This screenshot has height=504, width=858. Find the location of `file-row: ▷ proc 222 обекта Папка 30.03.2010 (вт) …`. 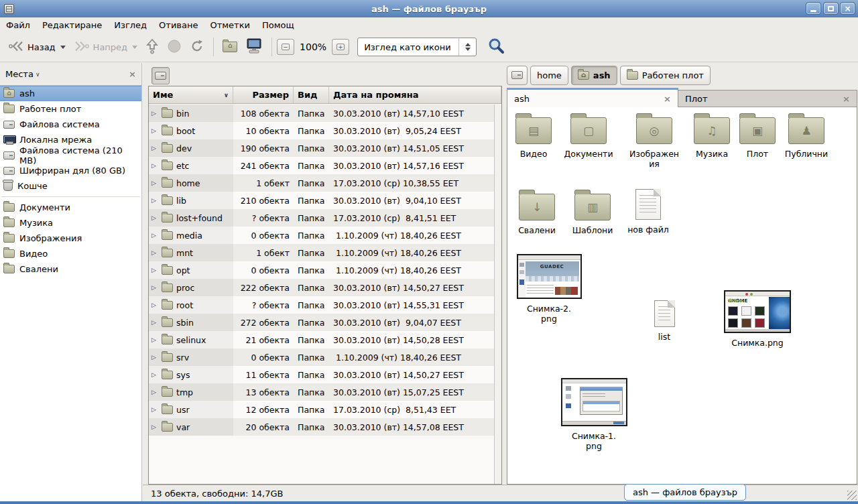

file-row: ▷ proc 222 обекта Папка 30.03.2010 (вт) … is located at coordinates (322, 288).